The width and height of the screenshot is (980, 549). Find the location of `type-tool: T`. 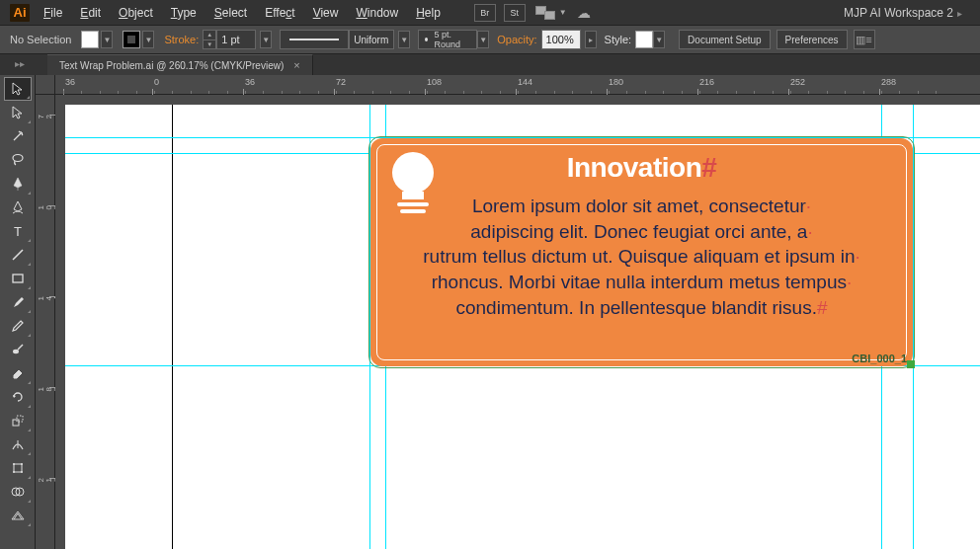

type-tool: T is located at coordinates (18, 231).